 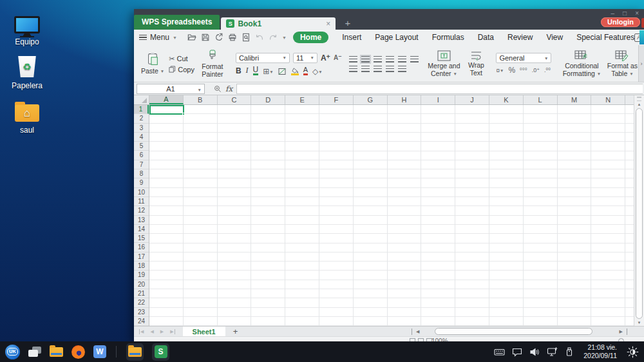 What do you see at coordinates (547, 70) in the screenshot?
I see `decrease-decimal-icon: .⁰⁰` at bounding box center [547, 70].